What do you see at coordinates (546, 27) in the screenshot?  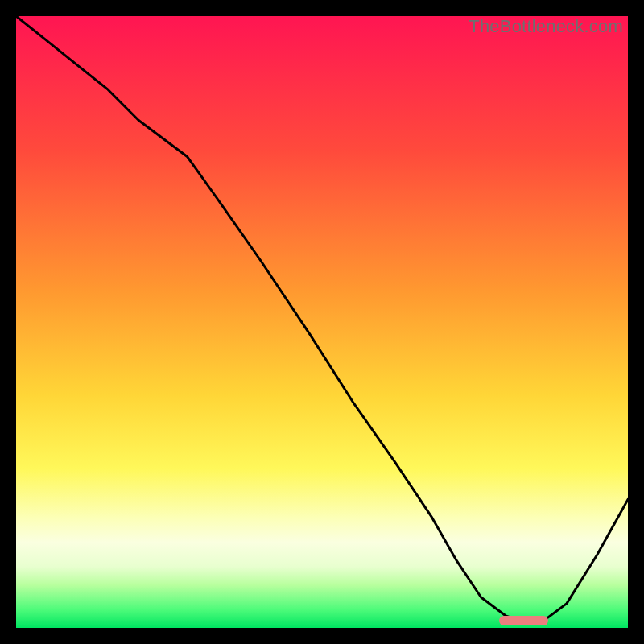 I see `watermark-text: TheBottleneck.com` at bounding box center [546, 27].